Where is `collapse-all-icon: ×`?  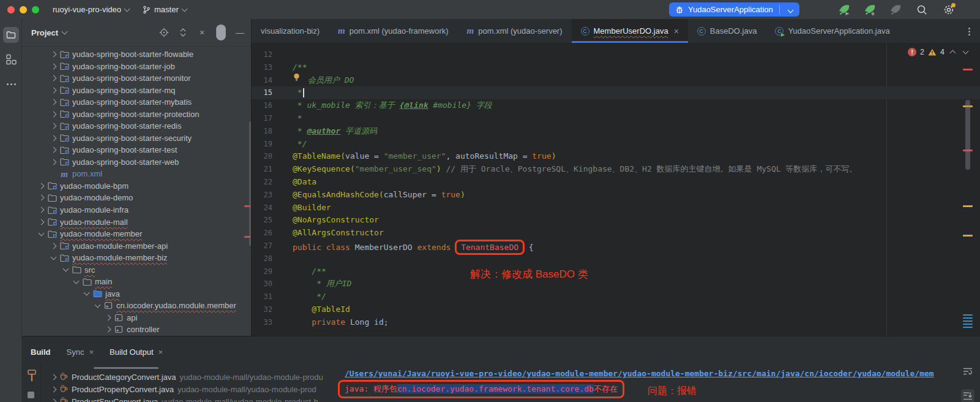 collapse-all-icon: × is located at coordinates (202, 32).